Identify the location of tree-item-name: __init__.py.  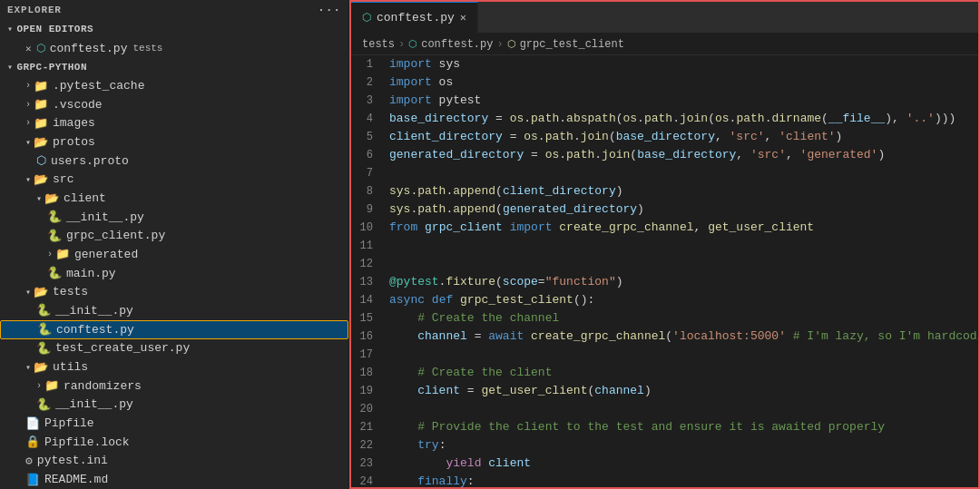
(94, 310).